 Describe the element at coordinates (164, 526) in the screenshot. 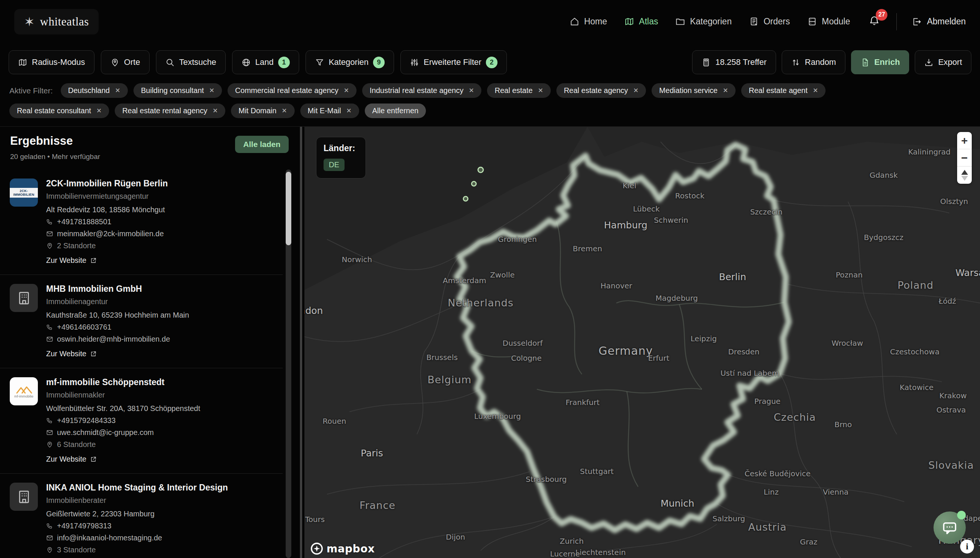

I see `company-phone: +491749798313` at that location.